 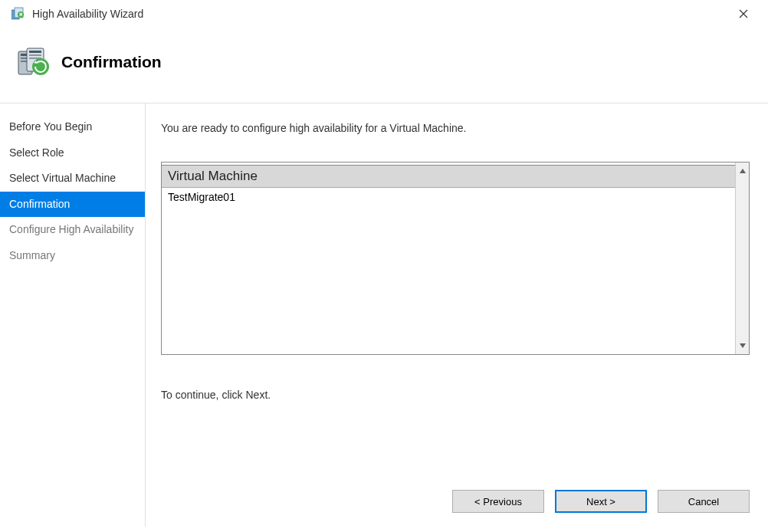 I want to click on intro-text: You are ready to configure high availabi…, so click(x=455, y=128).